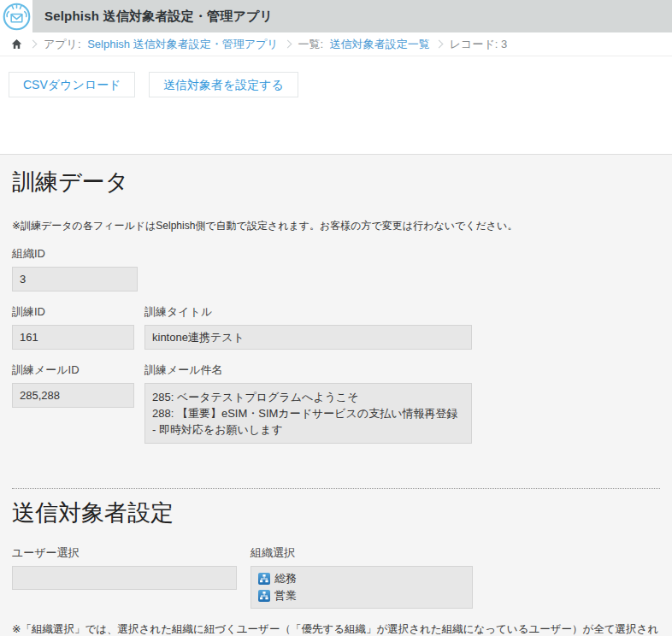 This screenshot has width=672, height=636. Describe the element at coordinates (336, 327) in the screenshot. I see `field-row: 訓練ID 161 訓練タイトル kintone連携テスト` at that location.